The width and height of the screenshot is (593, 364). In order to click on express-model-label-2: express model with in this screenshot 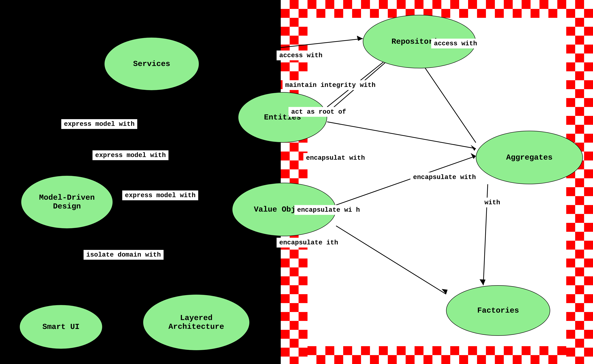, I will do `click(131, 155)`.